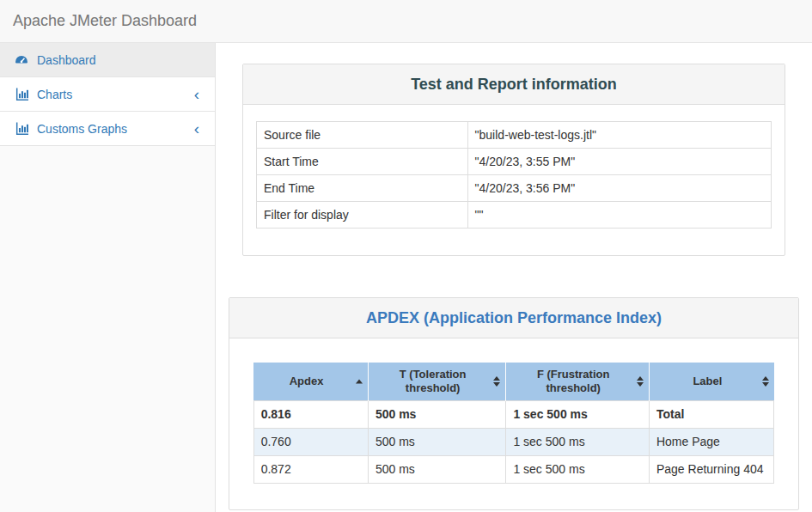 The height and width of the screenshot is (512, 812). I want to click on topbar: Apache JMeter Dashboard, so click(406, 21).